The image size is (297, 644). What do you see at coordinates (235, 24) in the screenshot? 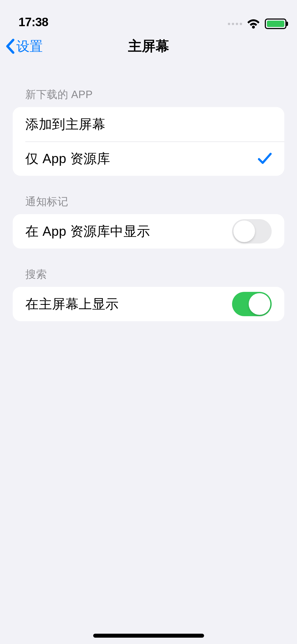
I see `cellular-dots-icon` at bounding box center [235, 24].